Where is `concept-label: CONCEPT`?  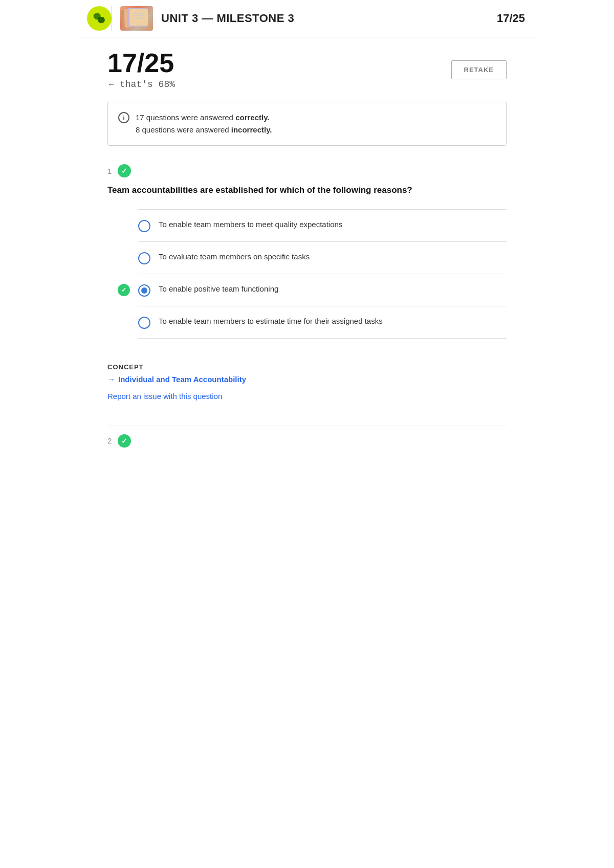 concept-label: CONCEPT is located at coordinates (307, 367).